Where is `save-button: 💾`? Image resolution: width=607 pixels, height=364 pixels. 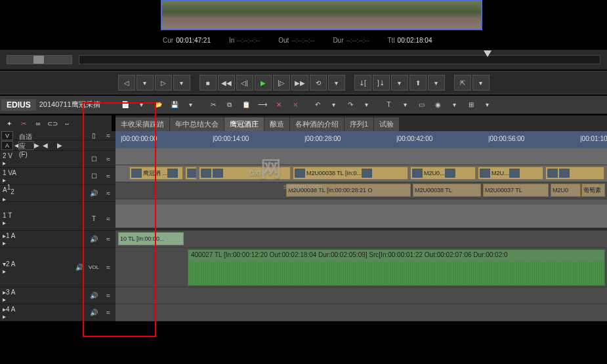 save-button: 💾 is located at coordinates (175, 105).